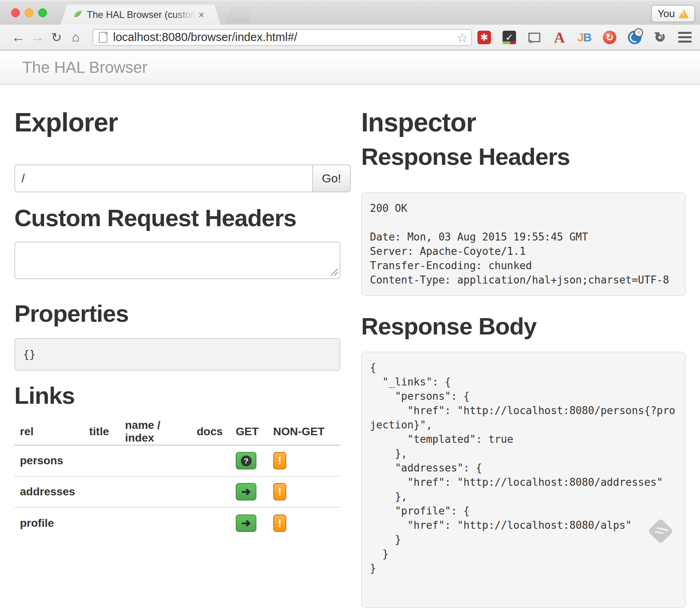  Describe the element at coordinates (141, 15) in the screenshot. I see `browser-tab: The HAL Browser (customi ×` at that location.